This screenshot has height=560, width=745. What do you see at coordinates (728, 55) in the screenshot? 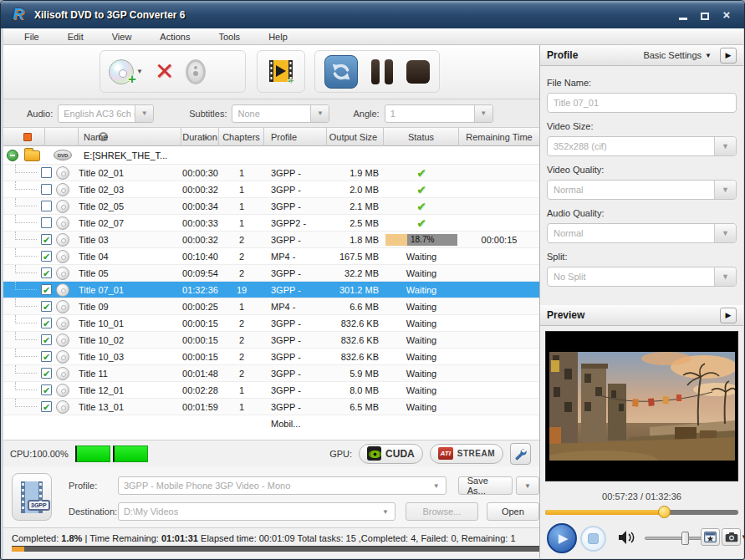
I see `expand-profile-button: ▶` at bounding box center [728, 55].